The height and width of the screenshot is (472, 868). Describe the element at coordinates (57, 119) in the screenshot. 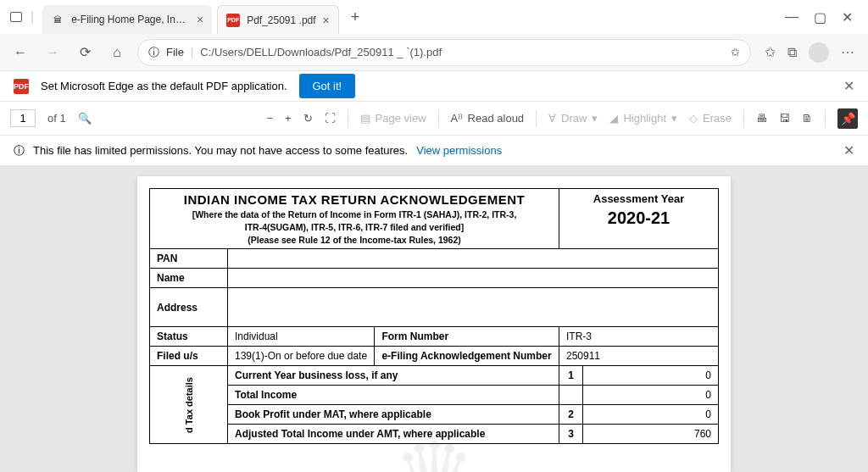

I see `page-count: of 1` at that location.